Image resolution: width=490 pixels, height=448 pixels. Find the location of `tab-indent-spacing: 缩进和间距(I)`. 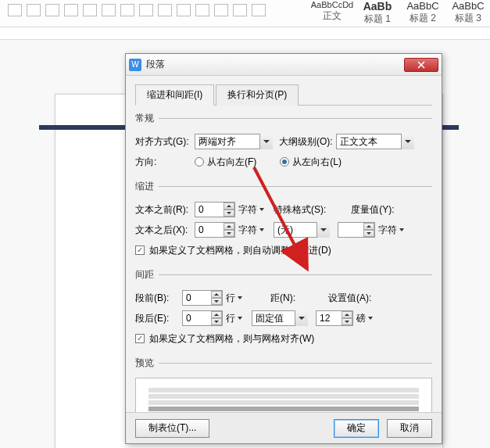

tab-indent-spacing: 缩进和间距(I) is located at coordinates (175, 95).